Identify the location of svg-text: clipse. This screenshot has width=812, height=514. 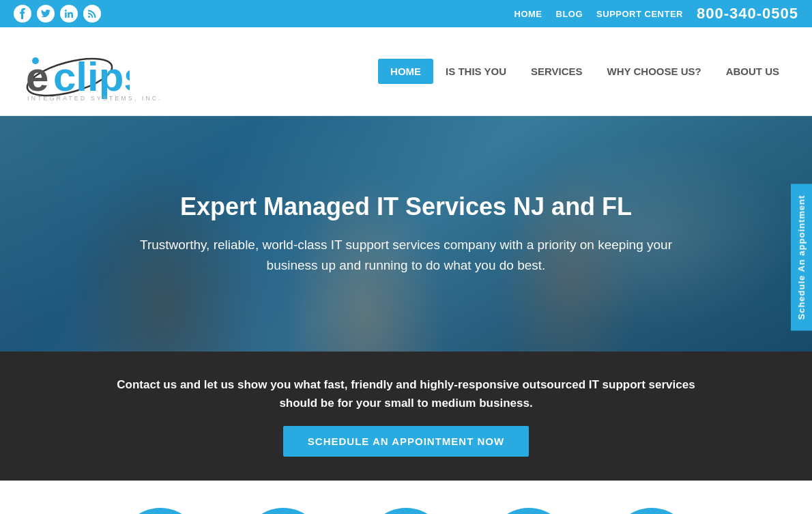
(91, 76).